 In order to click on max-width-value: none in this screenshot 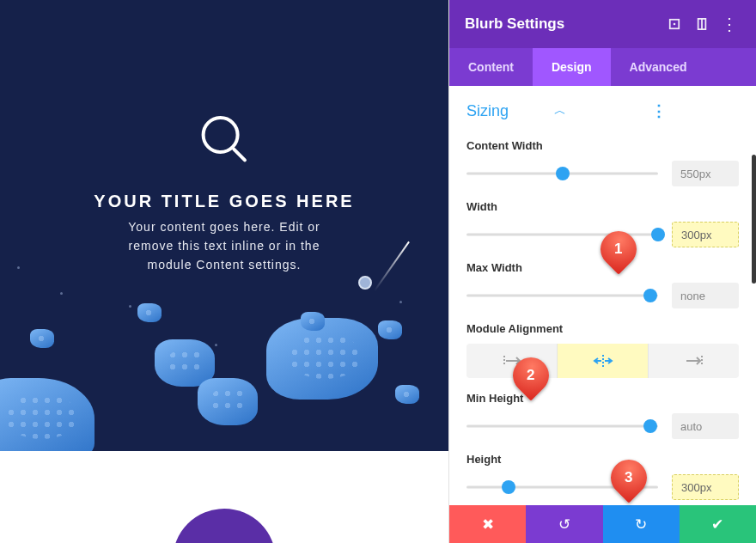, I will do `click(705, 296)`.